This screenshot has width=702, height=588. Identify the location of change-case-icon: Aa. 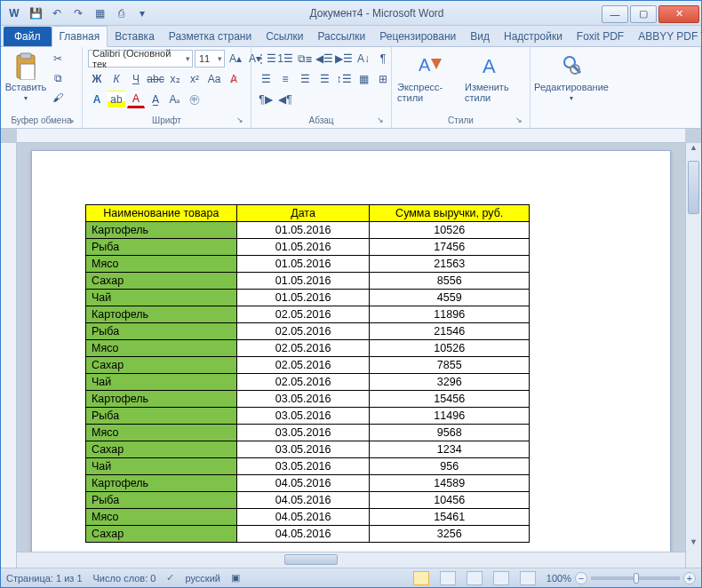
(214, 79).